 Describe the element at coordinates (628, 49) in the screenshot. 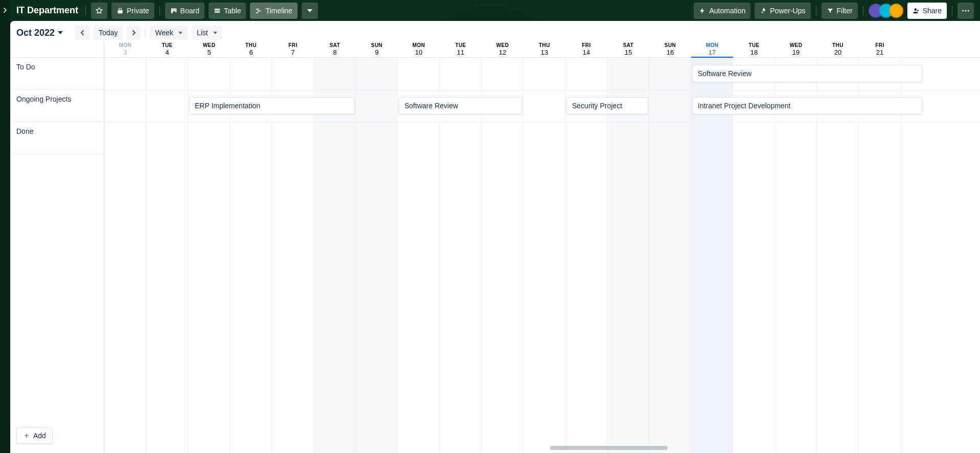

I see `day-header: SAT15` at that location.